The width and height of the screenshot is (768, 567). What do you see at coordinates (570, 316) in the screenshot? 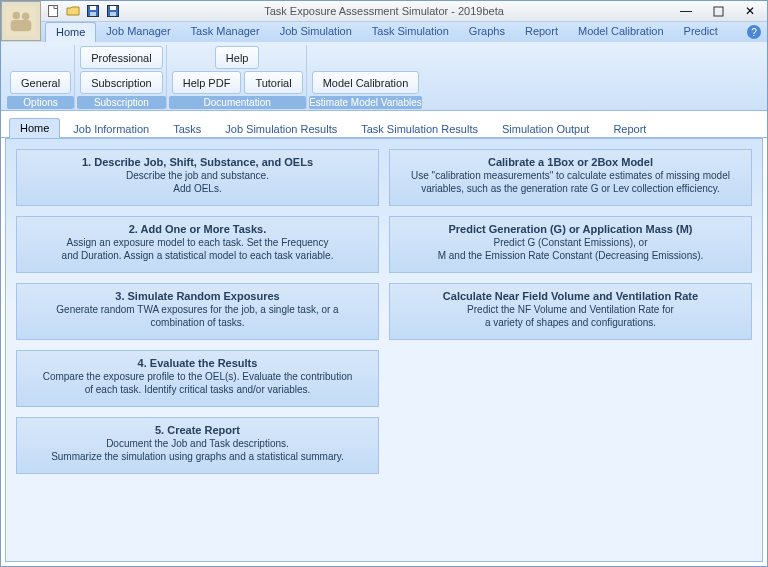
I see `card-desc: Predict the NF Volume and Ventilation Ra…` at bounding box center [570, 316].